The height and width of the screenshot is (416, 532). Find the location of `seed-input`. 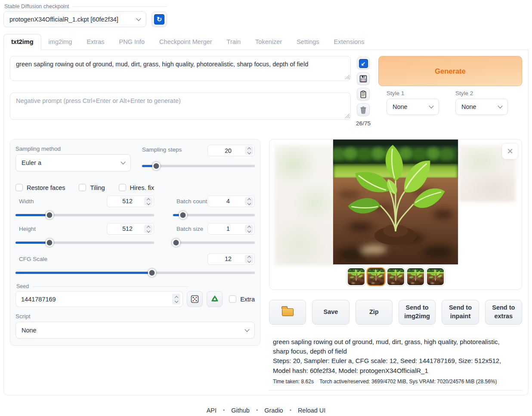

seed-input is located at coordinates (99, 299).